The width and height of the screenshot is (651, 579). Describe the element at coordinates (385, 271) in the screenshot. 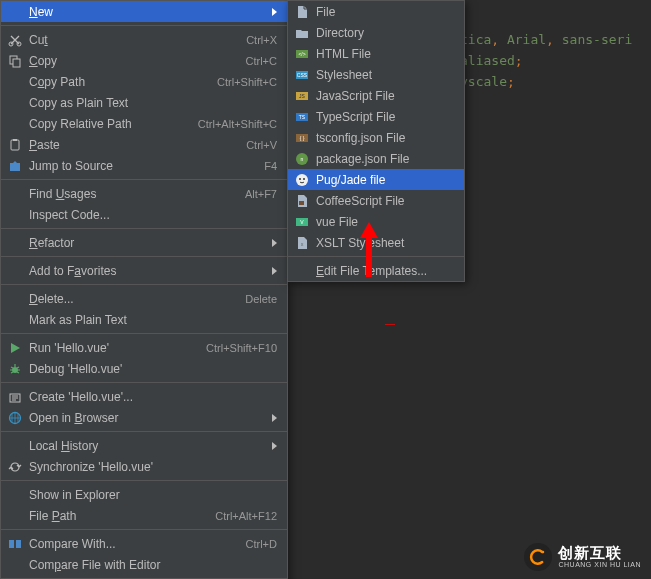

I see `menu-item-label: Edit File Templates...` at that location.